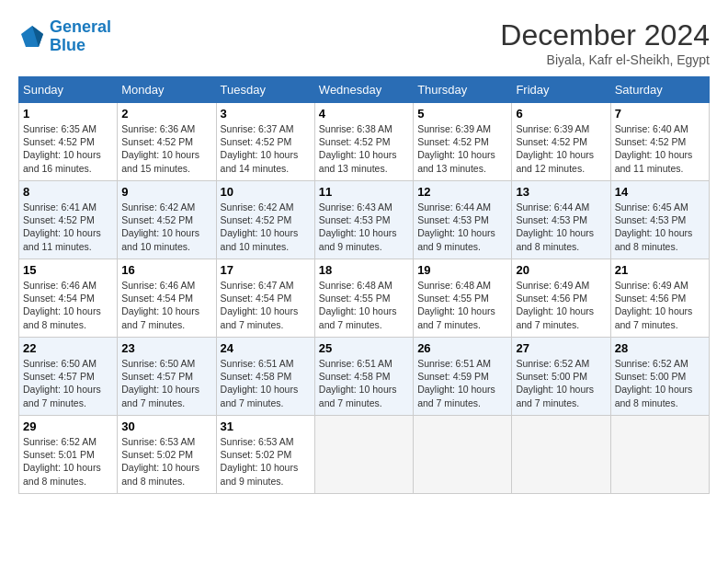  Describe the element at coordinates (561, 114) in the screenshot. I see `day-number: 6` at that location.